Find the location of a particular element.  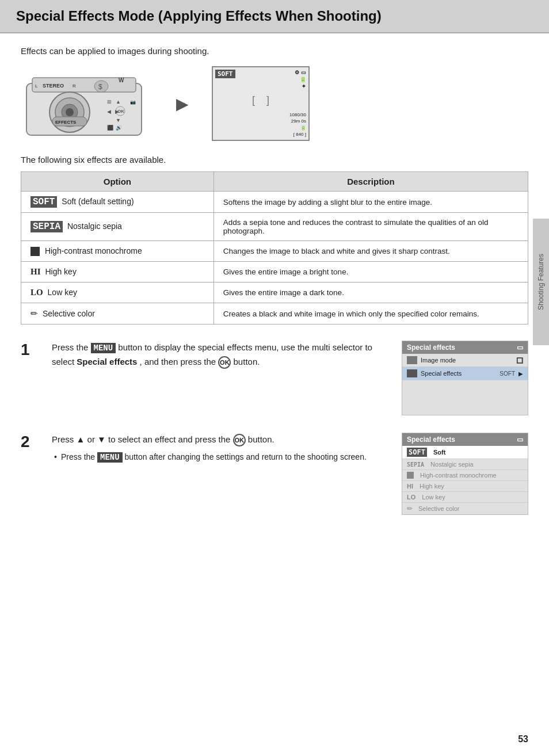

step1-number: 1 is located at coordinates (29, 350).